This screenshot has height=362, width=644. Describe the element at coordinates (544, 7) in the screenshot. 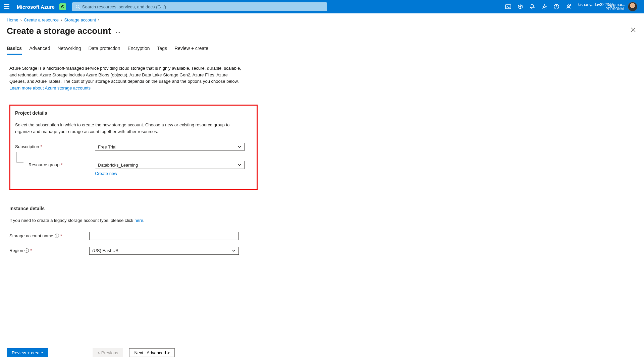

I see `settings-gear-icon` at that location.